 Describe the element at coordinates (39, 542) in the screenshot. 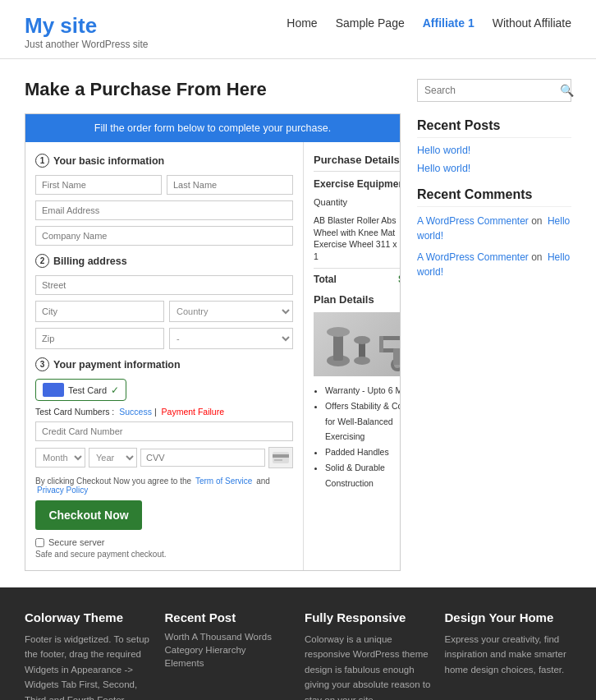

I see `secure-checkbox` at that location.